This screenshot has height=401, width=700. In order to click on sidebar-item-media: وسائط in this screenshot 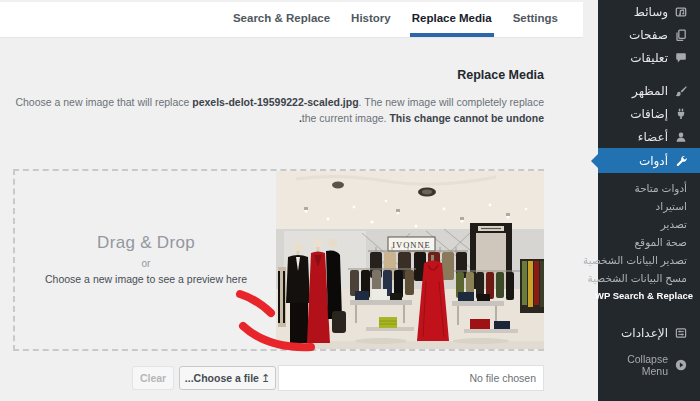, I will do `click(649, 12)`.